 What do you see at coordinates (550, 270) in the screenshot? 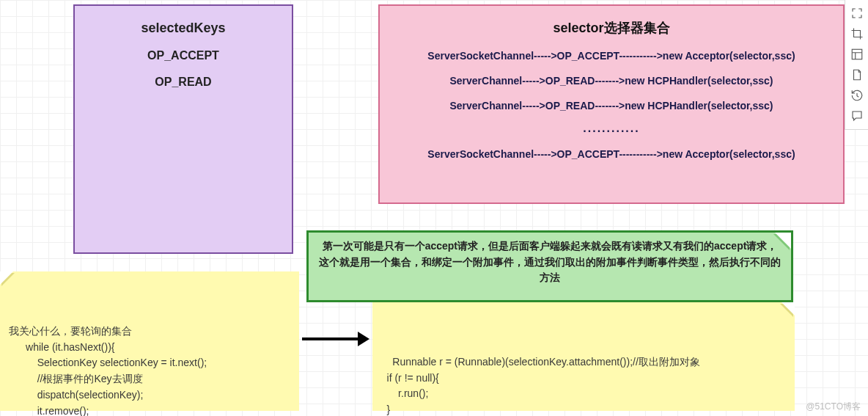
I see `explanation-line-2: 这个就是用一个集合，和绑定一个附加事件，通过我们取出的附加事件判断事件类型，然后…` at bounding box center [550, 270].